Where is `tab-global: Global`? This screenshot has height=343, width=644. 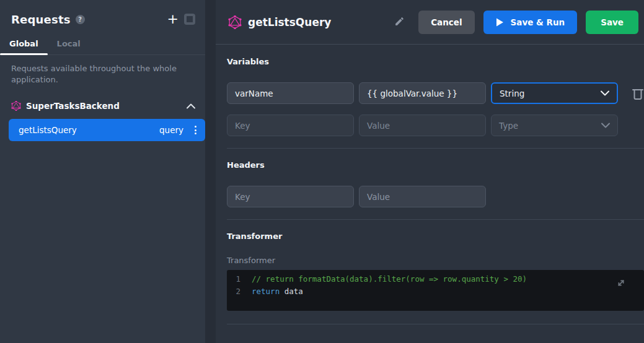 tab-global: Global is located at coordinates (24, 44).